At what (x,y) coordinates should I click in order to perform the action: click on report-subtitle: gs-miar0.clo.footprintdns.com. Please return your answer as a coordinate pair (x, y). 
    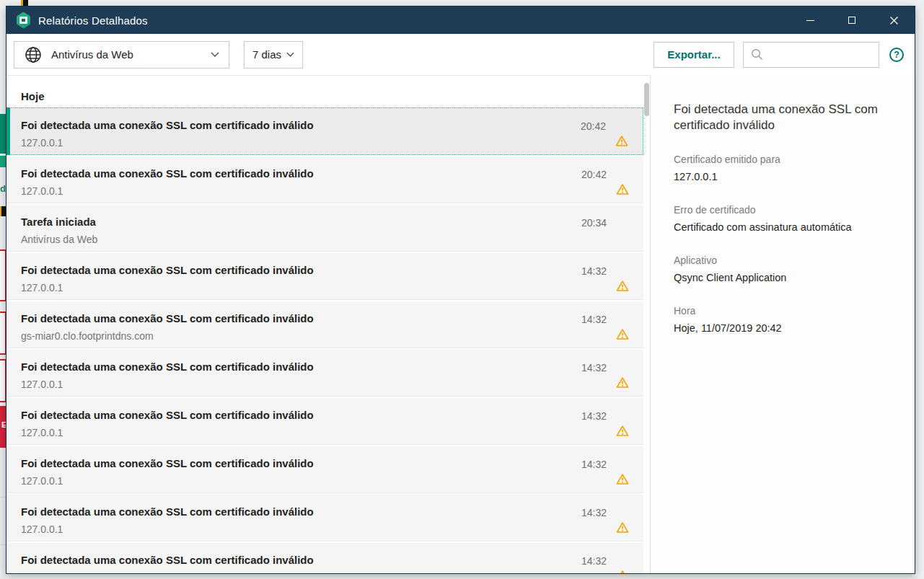
    Looking at the image, I should click on (167, 336).